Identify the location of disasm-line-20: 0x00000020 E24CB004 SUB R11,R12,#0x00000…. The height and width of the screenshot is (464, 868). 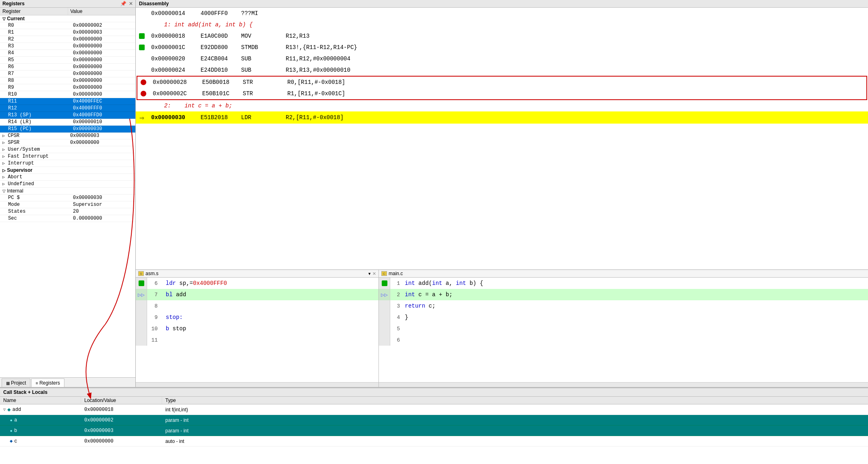
(502, 59).